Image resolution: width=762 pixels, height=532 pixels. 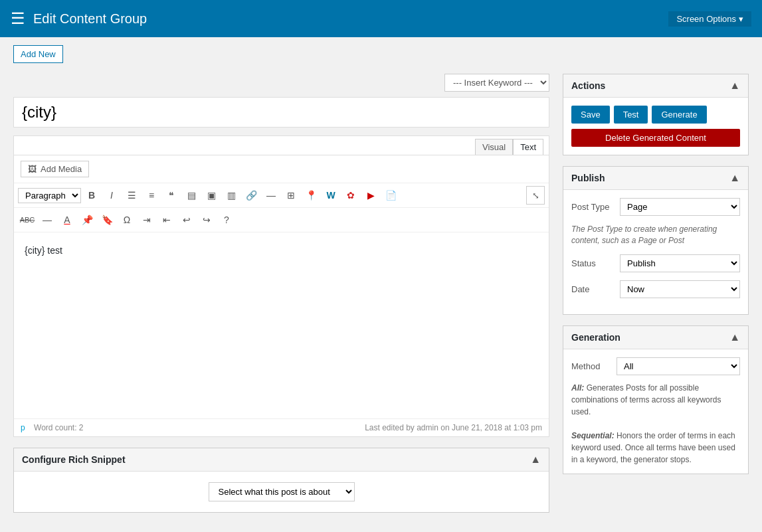 I want to click on screen-options-button: Screen Options ▾, so click(x=710, y=19).